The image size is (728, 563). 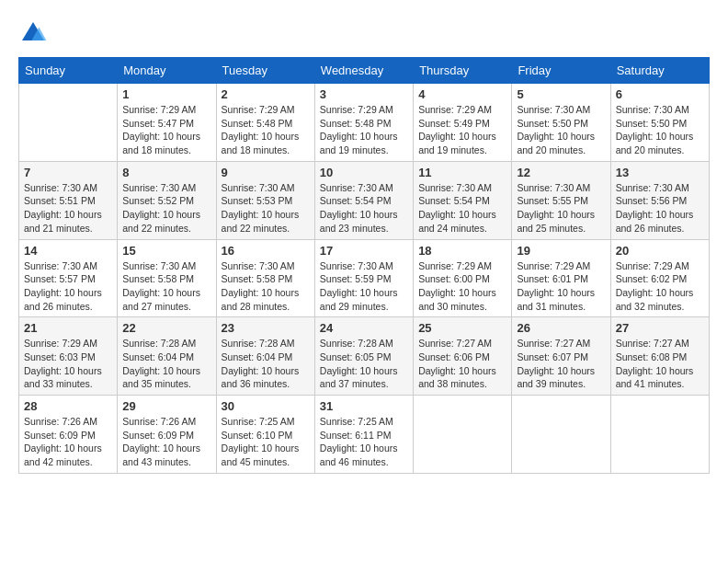 What do you see at coordinates (561, 250) in the screenshot?
I see `day-number: 19` at bounding box center [561, 250].